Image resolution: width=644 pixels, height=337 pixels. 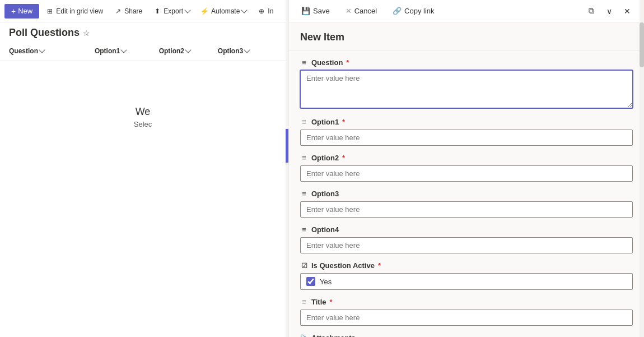 I want to click on field-is-question-active: Is Question Active * Yes, so click(x=466, y=271).